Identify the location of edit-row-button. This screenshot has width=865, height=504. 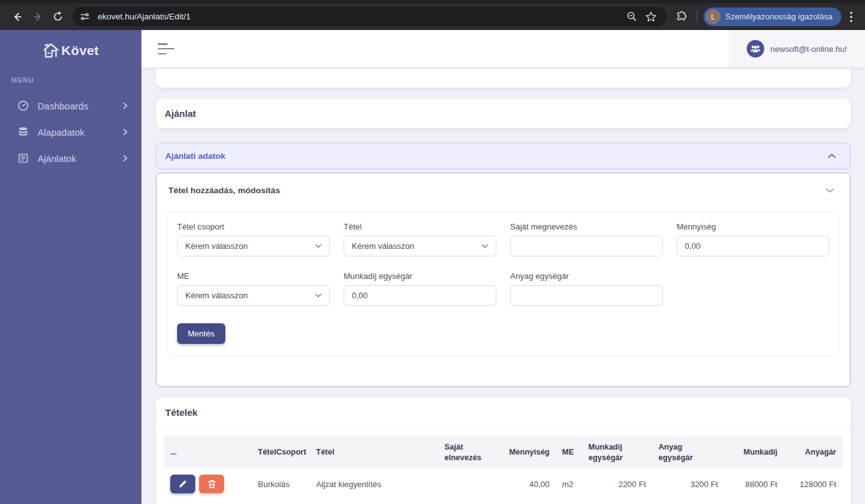
(183, 484).